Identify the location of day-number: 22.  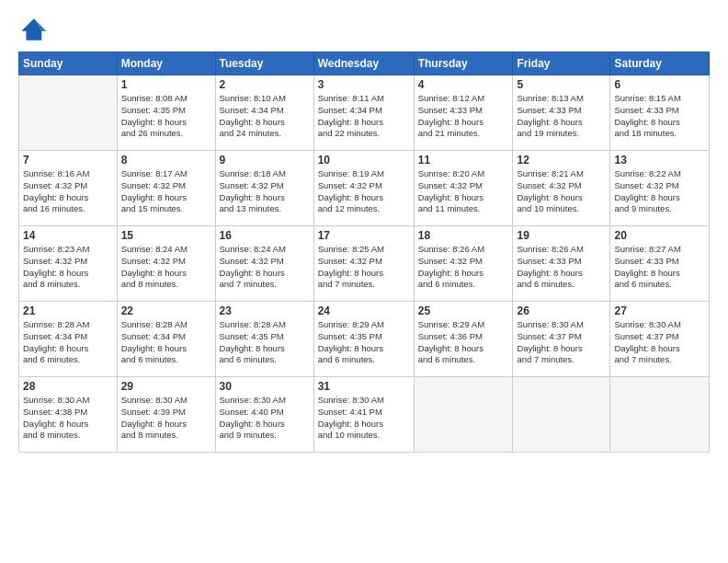
(166, 311).